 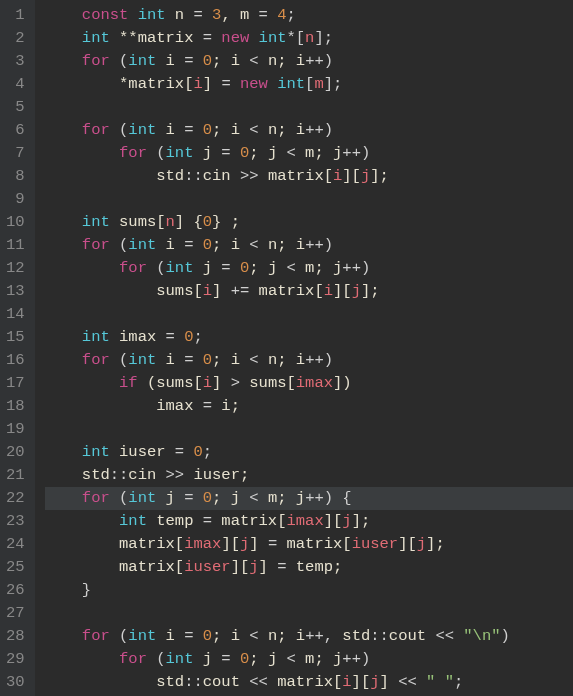 I want to click on code-line: int **matrix = new int*[n];, so click(x=309, y=38).